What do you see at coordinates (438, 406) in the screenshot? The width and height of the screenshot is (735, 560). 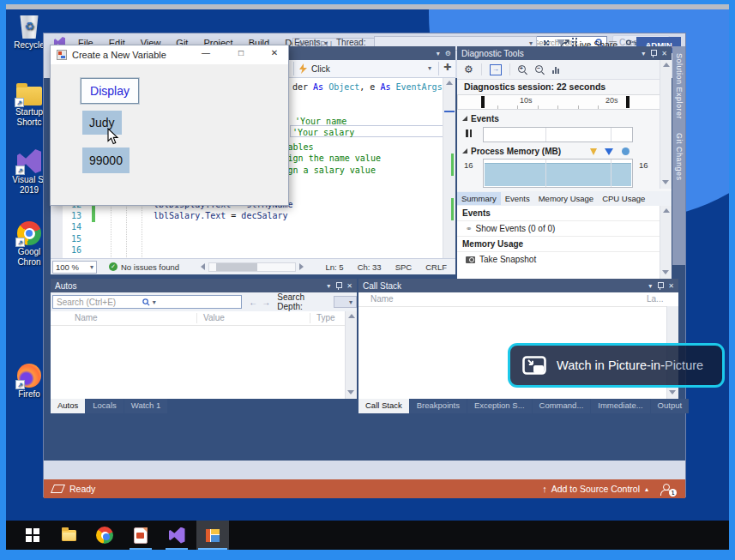 I see `tab-breakpoints: Breakpoints` at bounding box center [438, 406].